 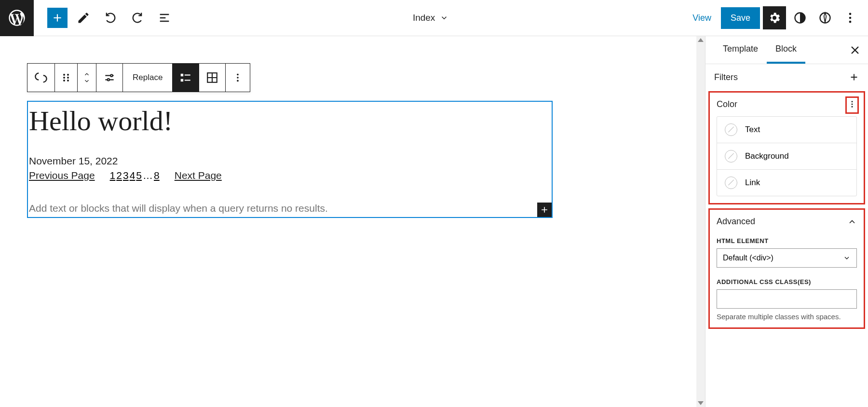 What do you see at coordinates (787, 50) in the screenshot?
I see `sidebar-tabs: Template Block` at bounding box center [787, 50].